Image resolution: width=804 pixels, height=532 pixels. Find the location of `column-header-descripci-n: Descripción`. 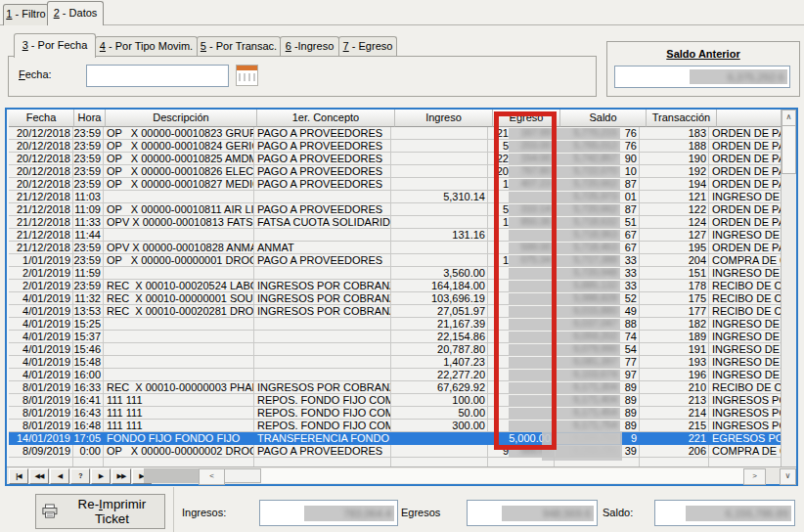

column-header-descripci-n: Descripción is located at coordinates (182, 118).